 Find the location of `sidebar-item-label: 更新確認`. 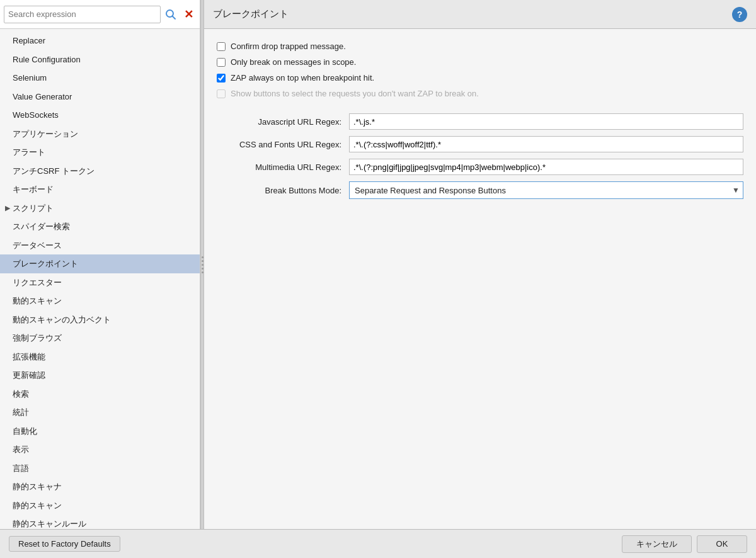

sidebar-item-label: 更新確認 is located at coordinates (29, 375).